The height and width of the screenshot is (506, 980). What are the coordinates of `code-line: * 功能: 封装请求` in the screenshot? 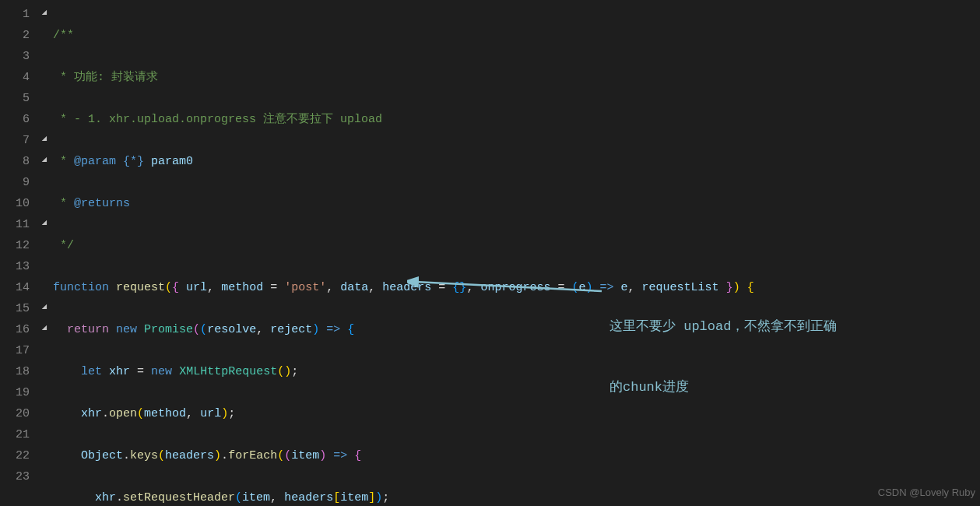 It's located at (517, 78).